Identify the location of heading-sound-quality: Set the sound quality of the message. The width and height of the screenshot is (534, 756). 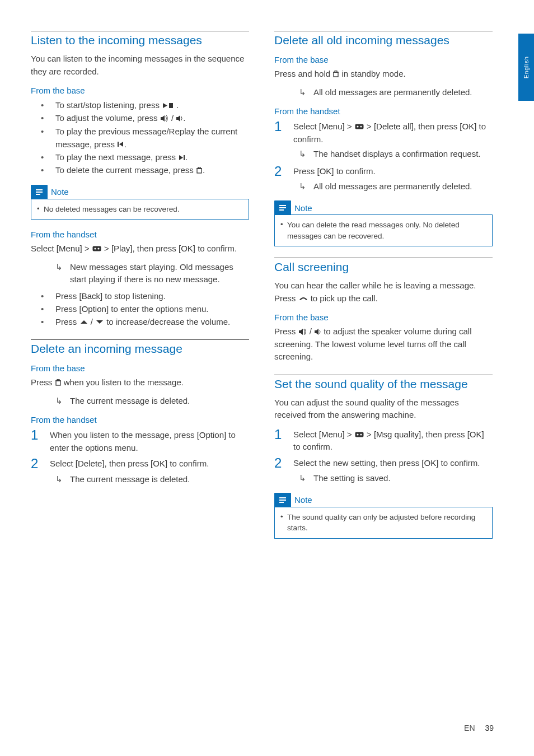
(383, 383).